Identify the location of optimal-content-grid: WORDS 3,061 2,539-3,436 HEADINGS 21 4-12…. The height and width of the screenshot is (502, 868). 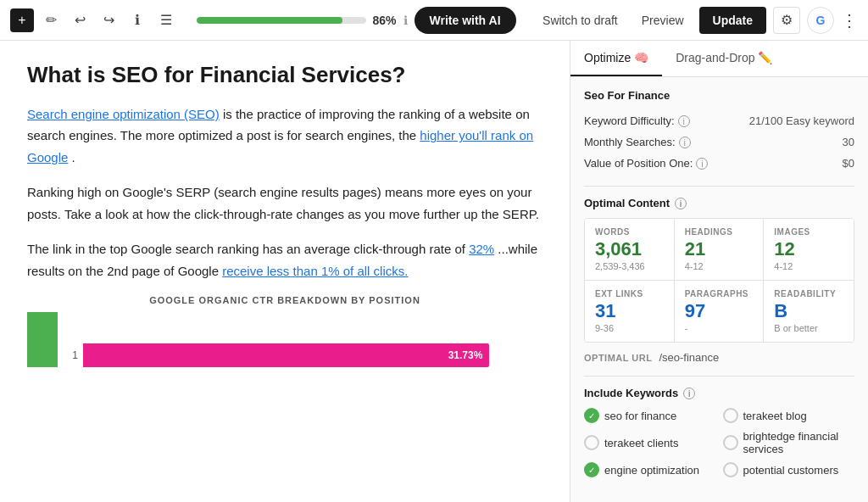
(719, 280).